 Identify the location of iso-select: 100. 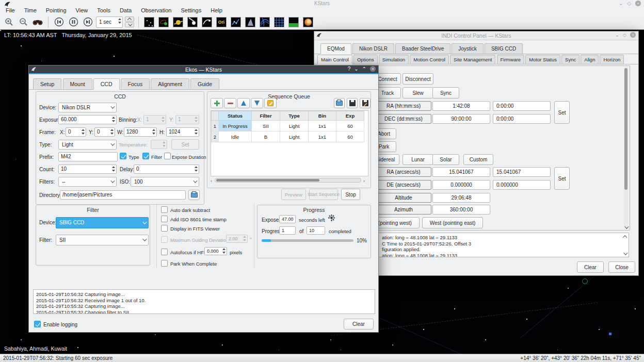
(165, 182).